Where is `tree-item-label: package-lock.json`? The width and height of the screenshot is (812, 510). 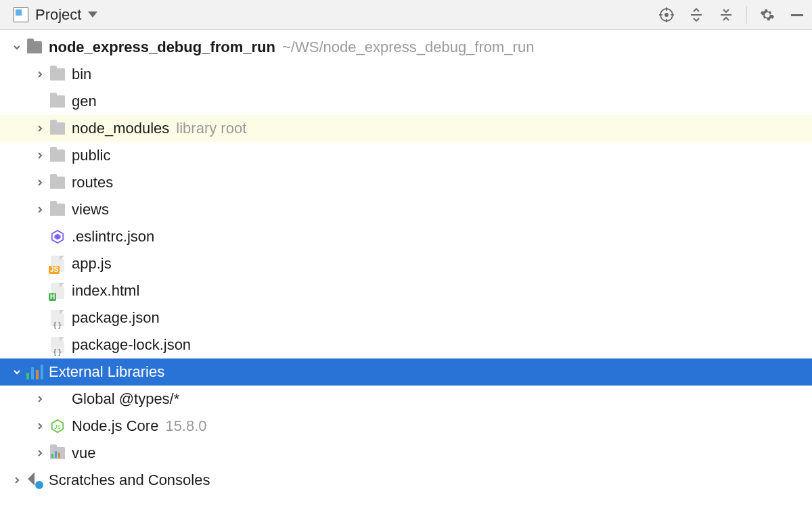
tree-item-label: package-lock.json is located at coordinates (131, 345).